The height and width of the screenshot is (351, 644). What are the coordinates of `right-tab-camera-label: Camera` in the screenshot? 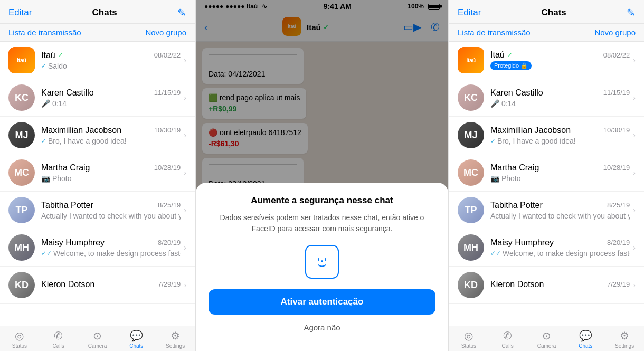 It's located at (547, 346).